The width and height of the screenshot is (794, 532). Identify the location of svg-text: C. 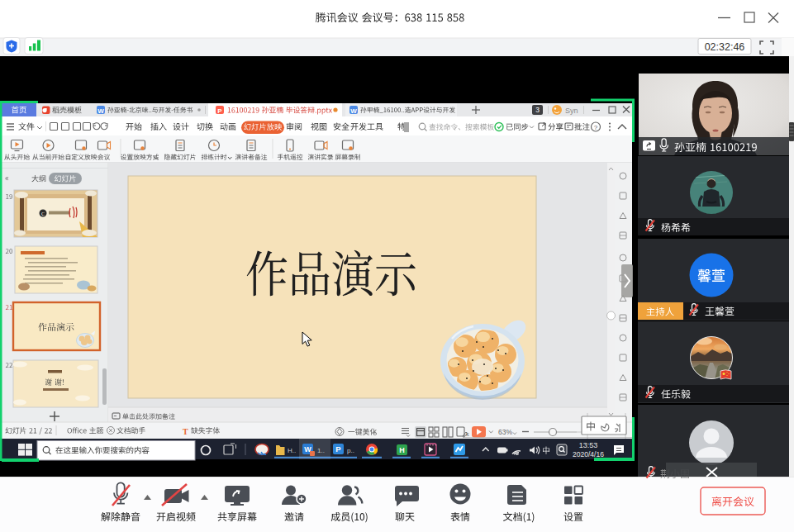
(43, 214).